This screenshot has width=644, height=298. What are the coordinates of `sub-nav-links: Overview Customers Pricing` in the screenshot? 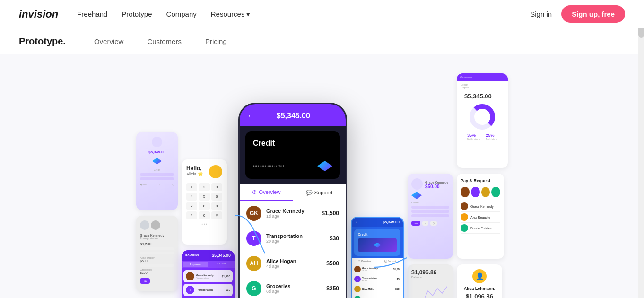 It's located at (161, 42).